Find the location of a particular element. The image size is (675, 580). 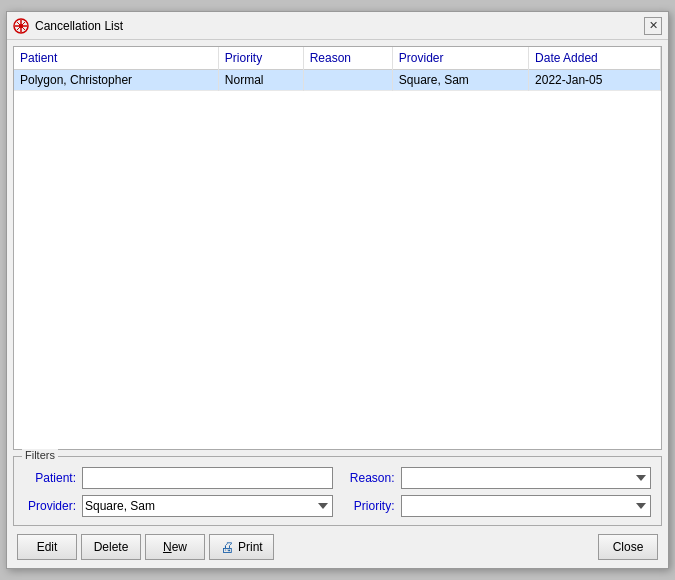

cell-date-added: 2022-Jan-05 is located at coordinates (595, 80).